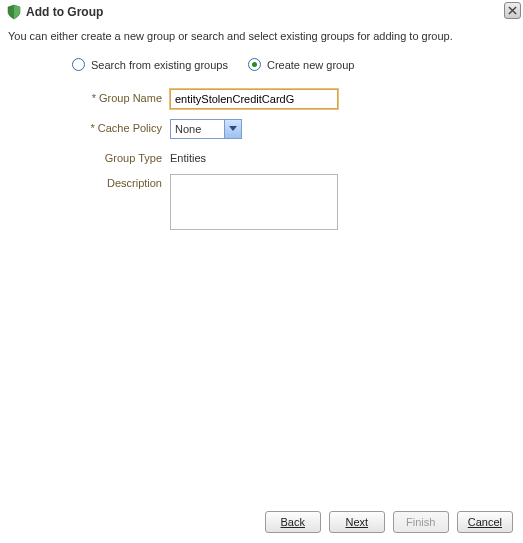  Describe the element at coordinates (160, 65) in the screenshot. I see `radio-search-label: Search from existing groups` at that location.